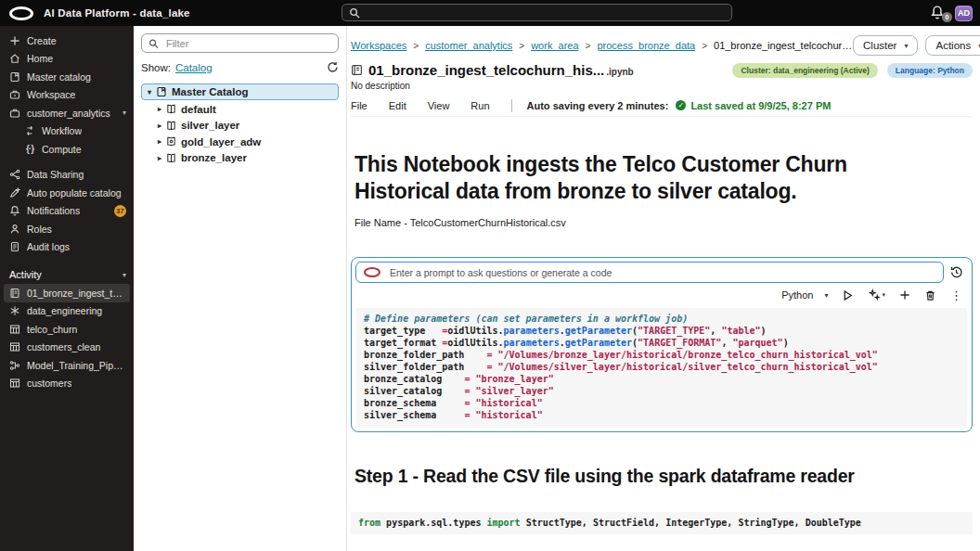 The image size is (980, 551). What do you see at coordinates (662, 295) in the screenshot?
I see `cell-toolbar: Python ▾ ▾ ⋮` at bounding box center [662, 295].